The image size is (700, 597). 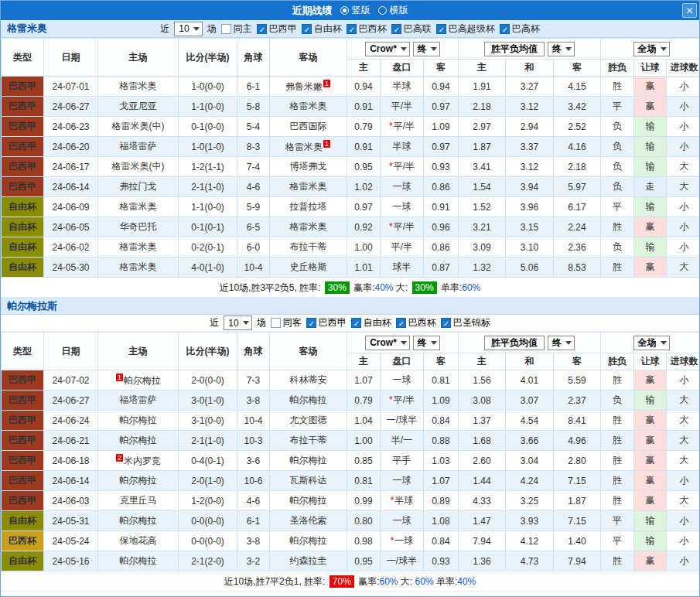 I want to click on away-team: 瓦斯科达, so click(x=309, y=481).